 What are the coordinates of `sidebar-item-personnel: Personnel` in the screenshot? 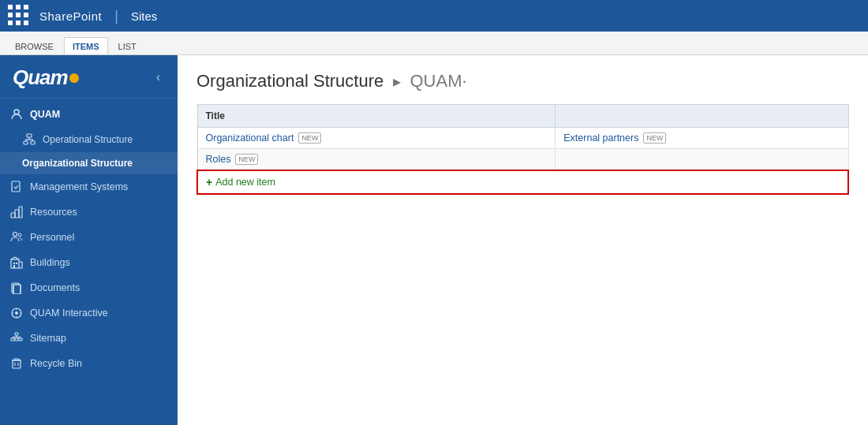 It's located at (88, 237).